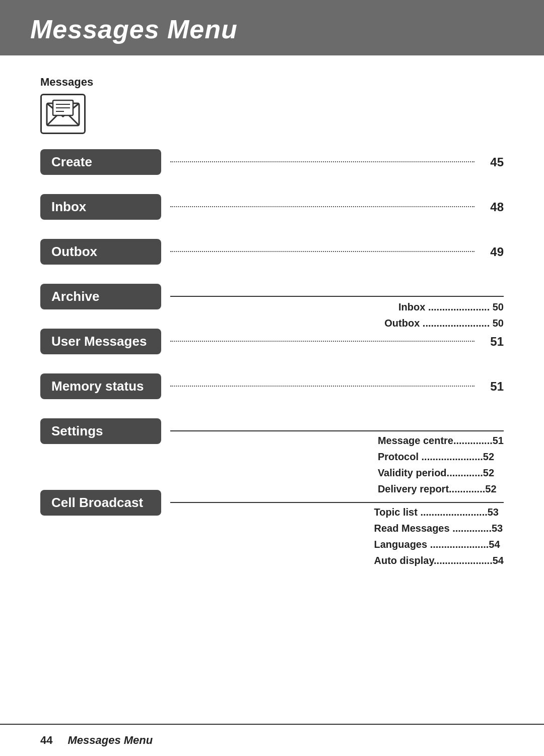 Image resolution: width=544 pixels, height=756 pixels. I want to click on page-num-user-messages: 51, so click(494, 342).